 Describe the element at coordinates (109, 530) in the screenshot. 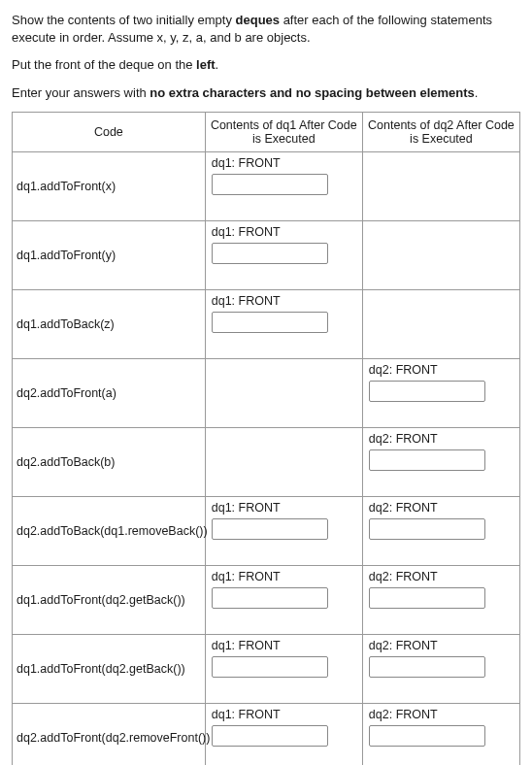

I see `code-cell: dq2.addToBack(dq1.removeBack())` at that location.